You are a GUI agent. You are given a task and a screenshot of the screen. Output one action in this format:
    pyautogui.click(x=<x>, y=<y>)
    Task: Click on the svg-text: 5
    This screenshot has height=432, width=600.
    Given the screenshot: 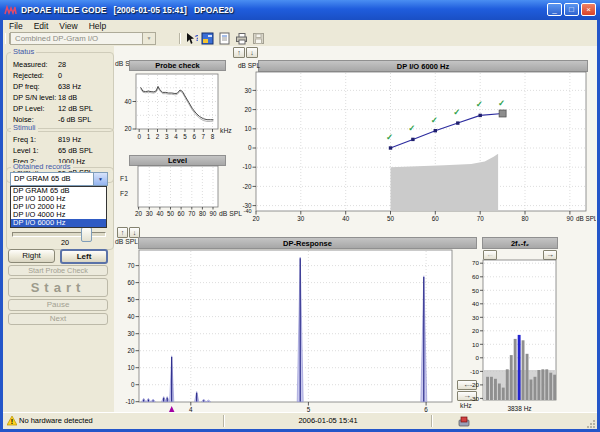 What is the action you would take?
    pyautogui.click(x=185, y=136)
    